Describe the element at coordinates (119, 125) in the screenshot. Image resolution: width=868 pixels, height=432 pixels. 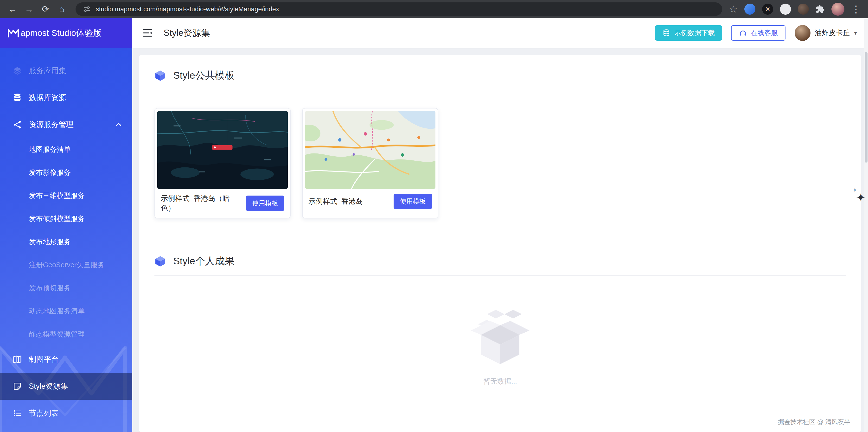
I see `chevron-up-icon` at that location.